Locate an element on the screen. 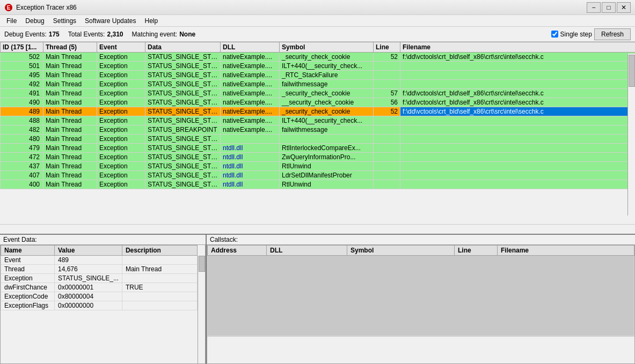 The width and height of the screenshot is (635, 364). total-events-label: Total Events: is located at coordinates (87, 34).